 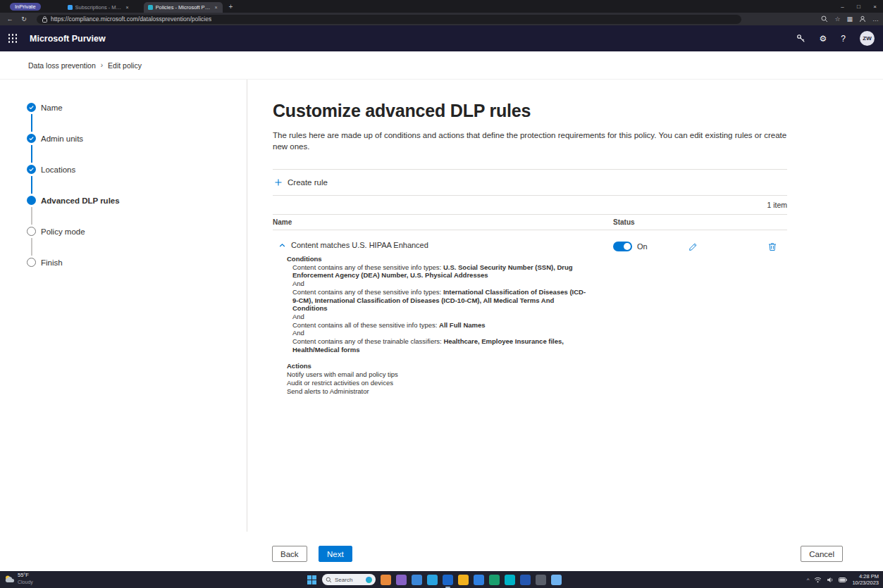 I want to click on stepper-step-locations: Locations, so click(x=137, y=169).